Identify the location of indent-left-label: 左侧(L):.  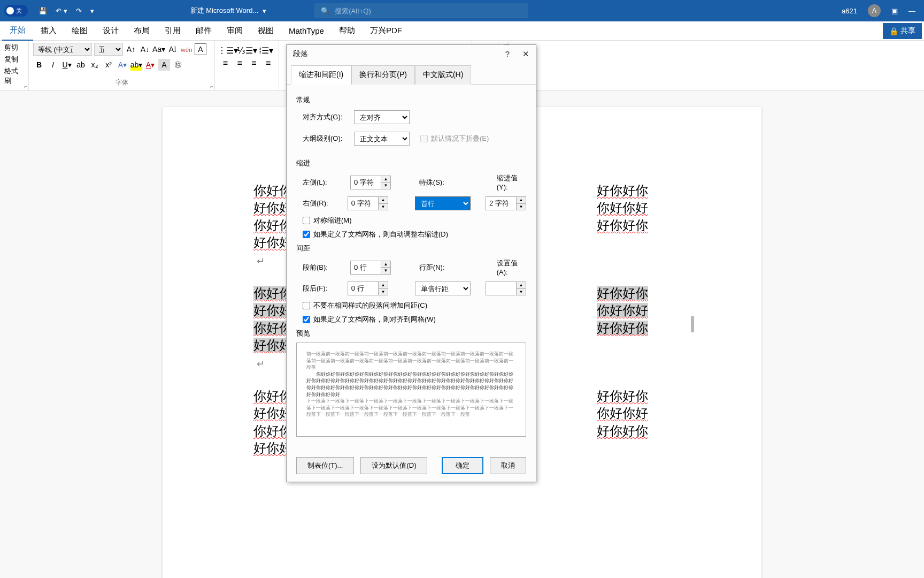
(324, 182).